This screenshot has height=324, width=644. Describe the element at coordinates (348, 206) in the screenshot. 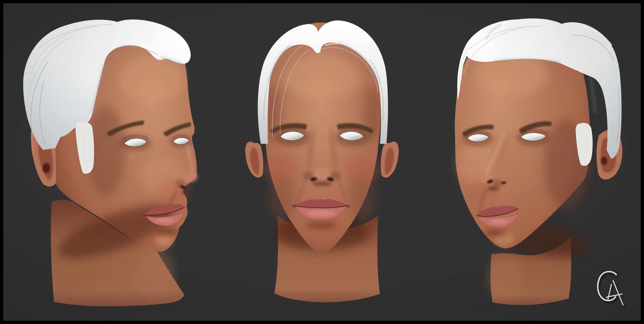

I see `mouth-corner-right` at that location.